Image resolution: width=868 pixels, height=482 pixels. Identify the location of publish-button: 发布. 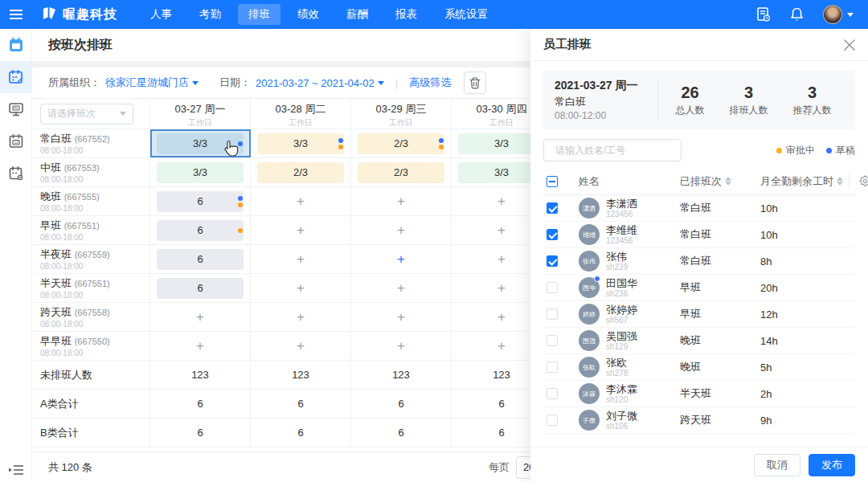
(832, 465).